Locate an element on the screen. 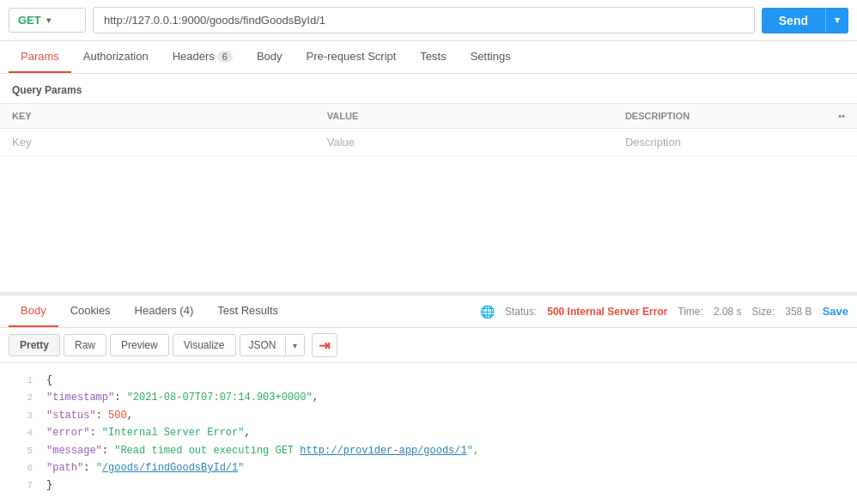  code-line-3: 3 "status": 500, is located at coordinates (428, 416).